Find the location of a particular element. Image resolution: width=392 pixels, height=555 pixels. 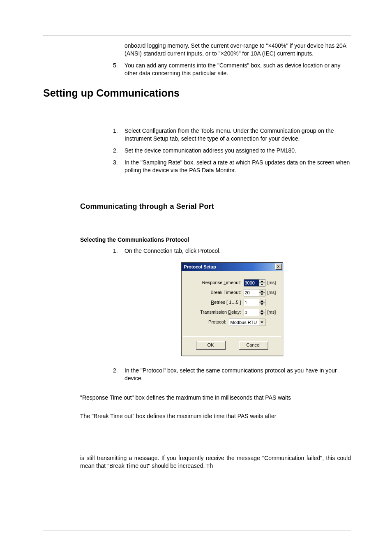

list-text: Select Configuration from the Tools menu… is located at coordinates (238, 135).